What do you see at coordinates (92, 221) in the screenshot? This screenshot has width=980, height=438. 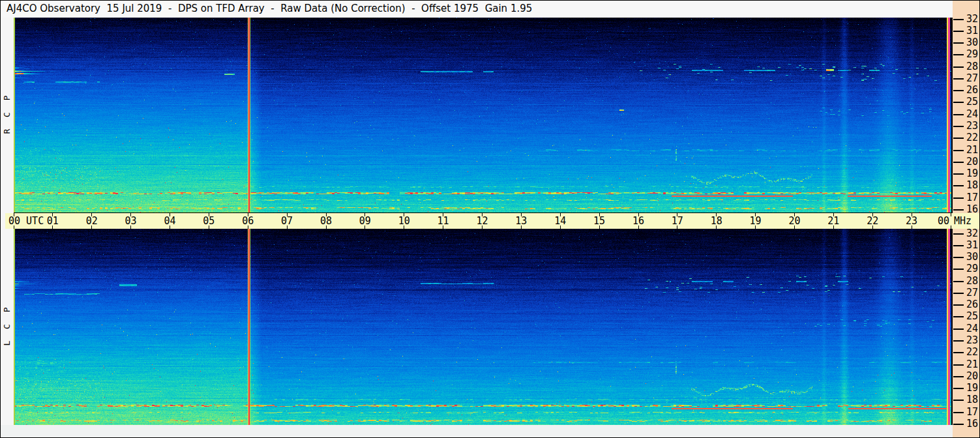 I see `time-tick-label: 02` at bounding box center [92, 221].